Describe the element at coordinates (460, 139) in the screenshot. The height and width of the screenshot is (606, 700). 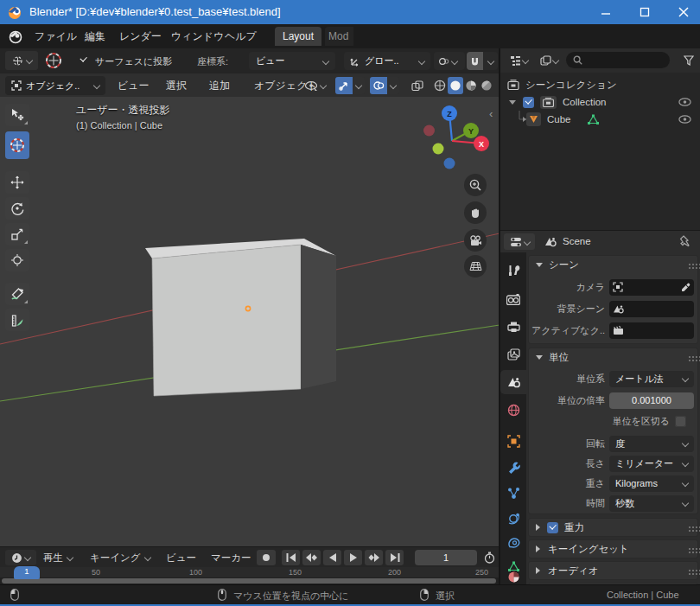
I see `navigation-gizmo: Z Y X` at that location.